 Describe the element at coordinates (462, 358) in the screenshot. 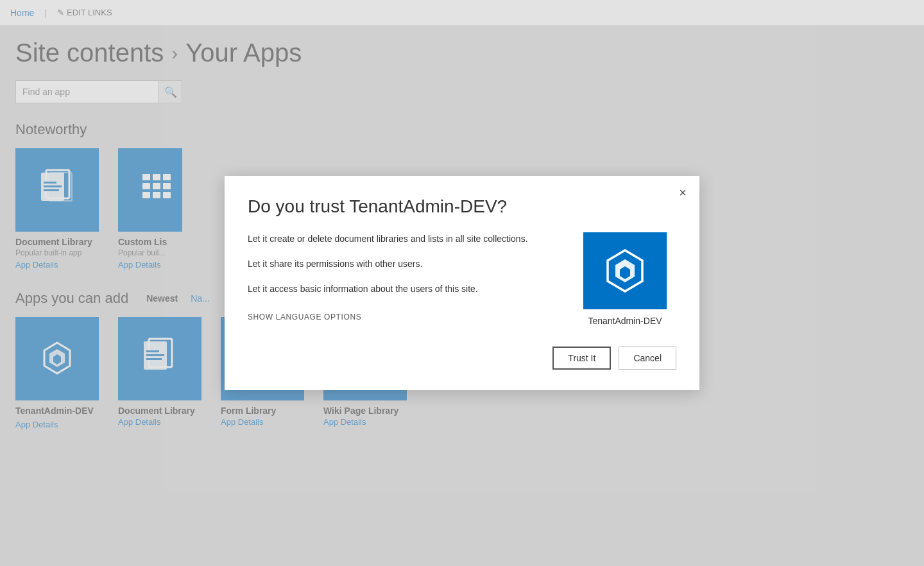

I see `dialog-footer: Trust It Cancel` at that location.